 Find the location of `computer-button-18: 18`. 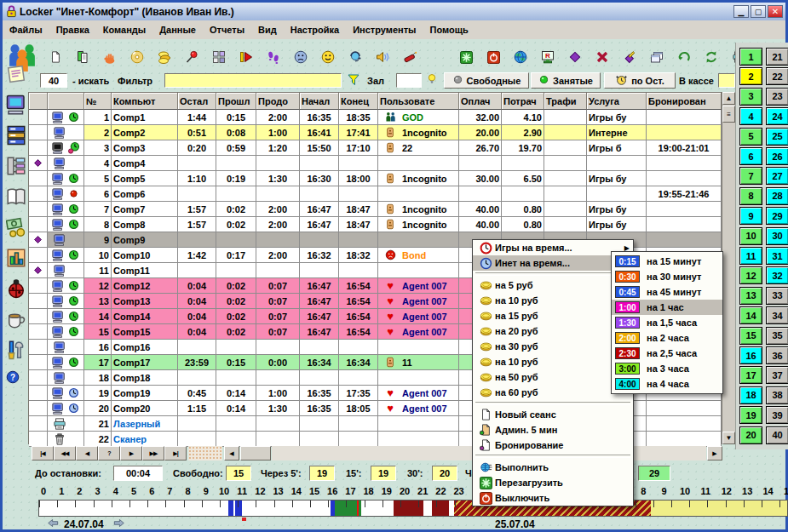

computer-button-18: 18 is located at coordinates (751, 395).